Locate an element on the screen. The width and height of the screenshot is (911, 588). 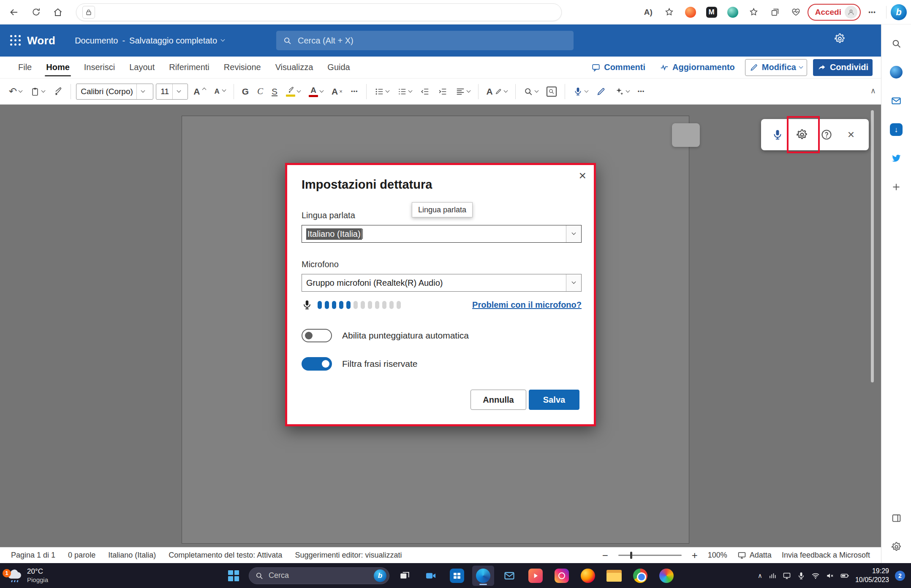
sidebar-microsoft365-icon is located at coordinates (896, 72).